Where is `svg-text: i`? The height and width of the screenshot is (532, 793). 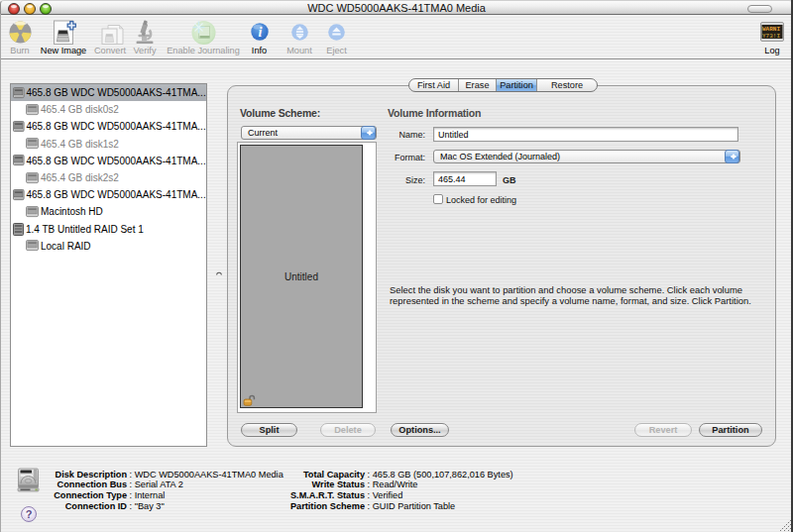
svg-text: i is located at coordinates (260, 32).